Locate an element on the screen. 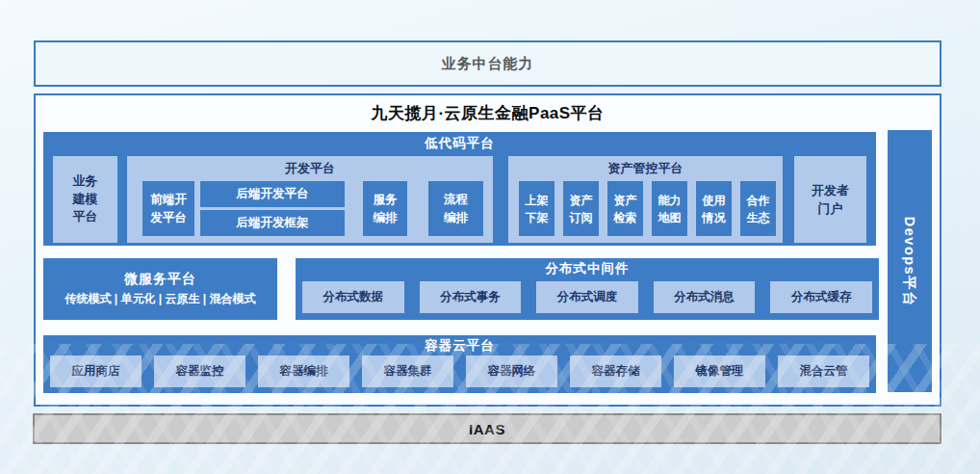 The width and height of the screenshot is (980, 474). container-cloud-title: 容器云平台 is located at coordinates (460, 345).